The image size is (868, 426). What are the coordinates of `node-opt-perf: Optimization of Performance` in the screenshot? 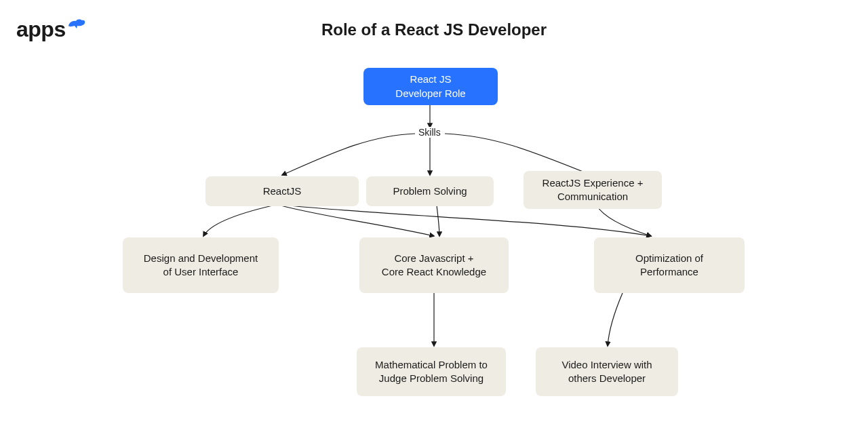 It's located at (669, 265).